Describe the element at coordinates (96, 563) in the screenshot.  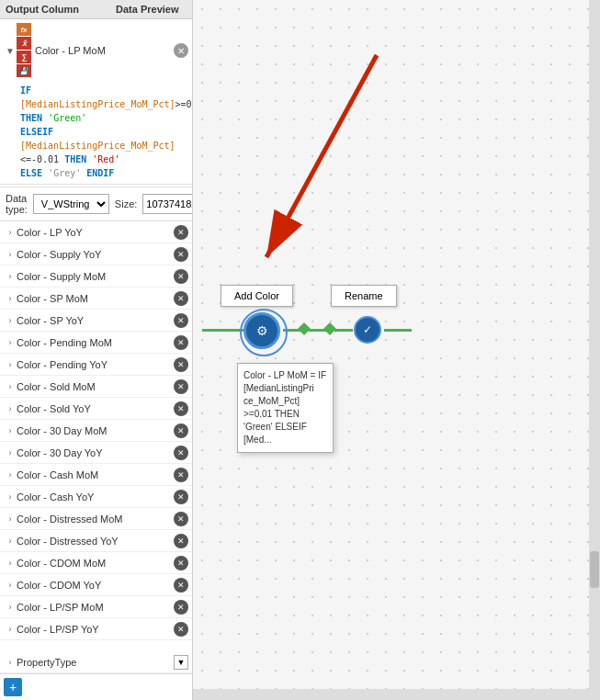
I see `row-label: Color - CDOM MoM` at that location.